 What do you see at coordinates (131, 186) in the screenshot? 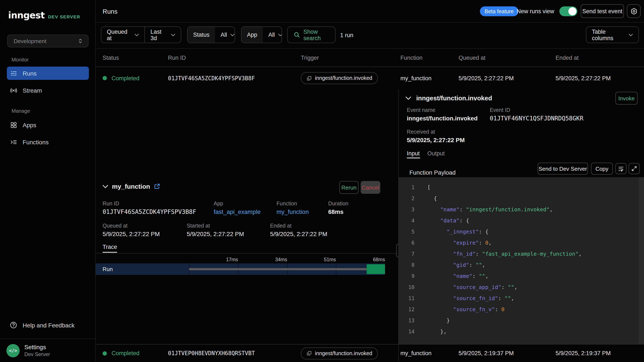
I see `run-function-title: my_function` at bounding box center [131, 186].